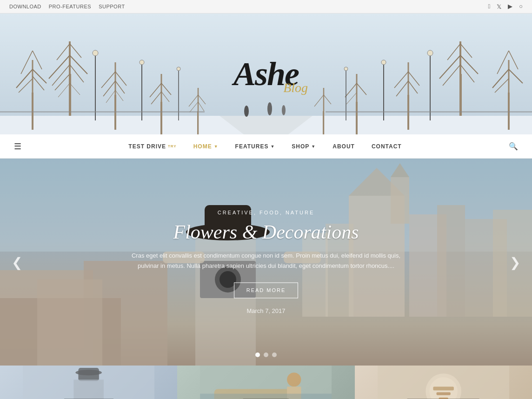 The height and width of the screenshot is (399, 532). Describe the element at coordinates (344, 146) in the screenshot. I see `nav-item-about: ABOUT` at that location.